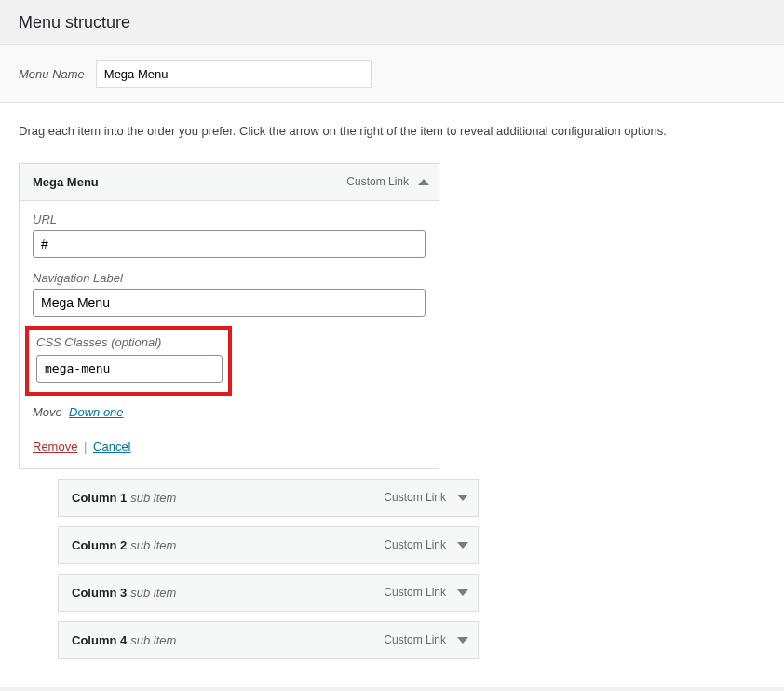 The width and height of the screenshot is (784, 691). What do you see at coordinates (190, 183) in the screenshot?
I see `menu-item-title: Mega Menu` at bounding box center [190, 183].